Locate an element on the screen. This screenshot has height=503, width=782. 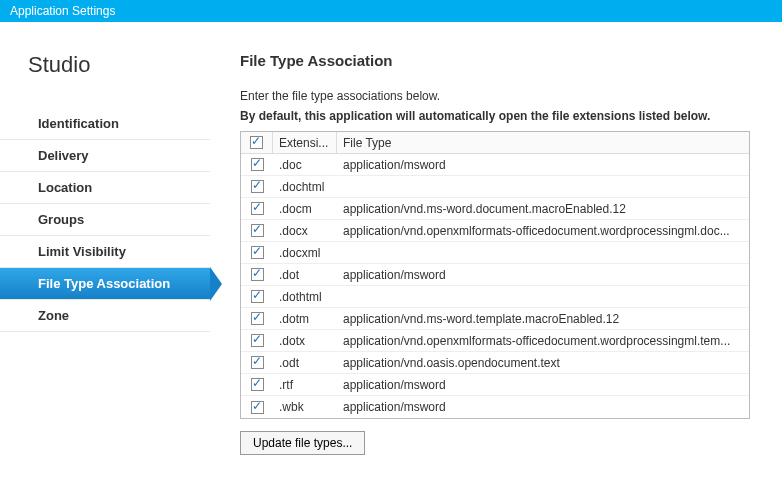
table-header: Extensi... File Type is located at coordinates (495, 143).